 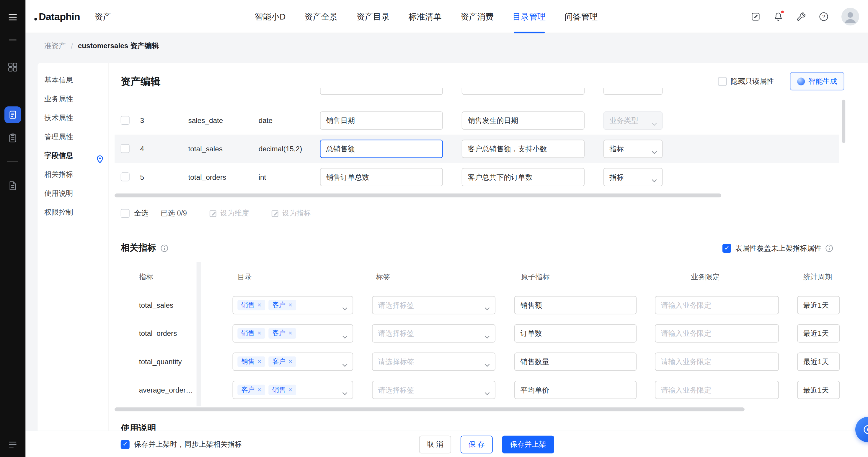 What do you see at coordinates (824, 17) in the screenshot?
I see `help-icon: ?` at bounding box center [824, 17].